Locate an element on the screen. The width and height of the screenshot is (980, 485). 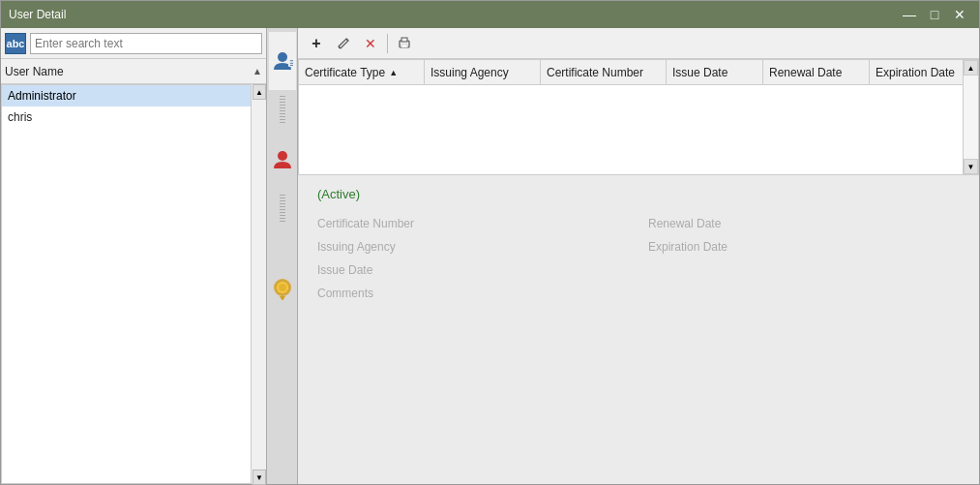
search-icon: abc is located at coordinates (15, 44).